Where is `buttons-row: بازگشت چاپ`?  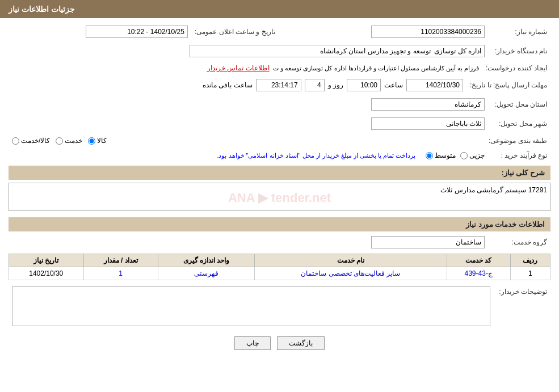
buttons-row: بازگشت چاپ is located at coordinates (279, 343).